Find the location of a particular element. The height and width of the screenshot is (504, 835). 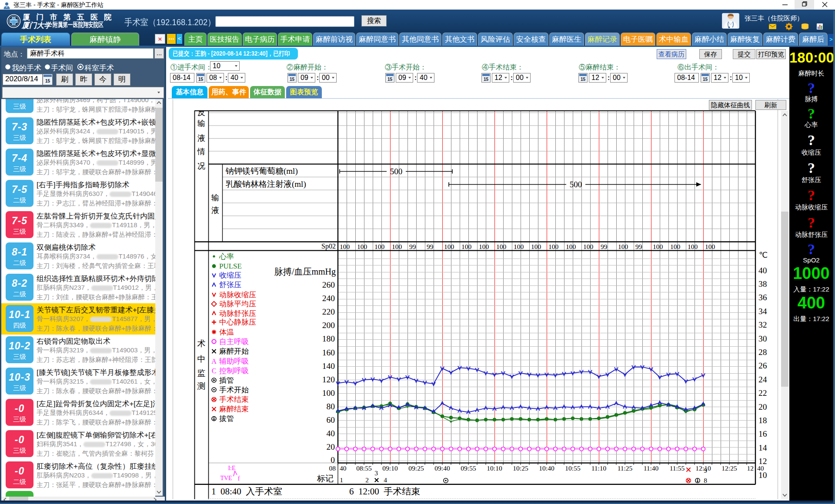

svg-text: 心率 is located at coordinates (226, 256).